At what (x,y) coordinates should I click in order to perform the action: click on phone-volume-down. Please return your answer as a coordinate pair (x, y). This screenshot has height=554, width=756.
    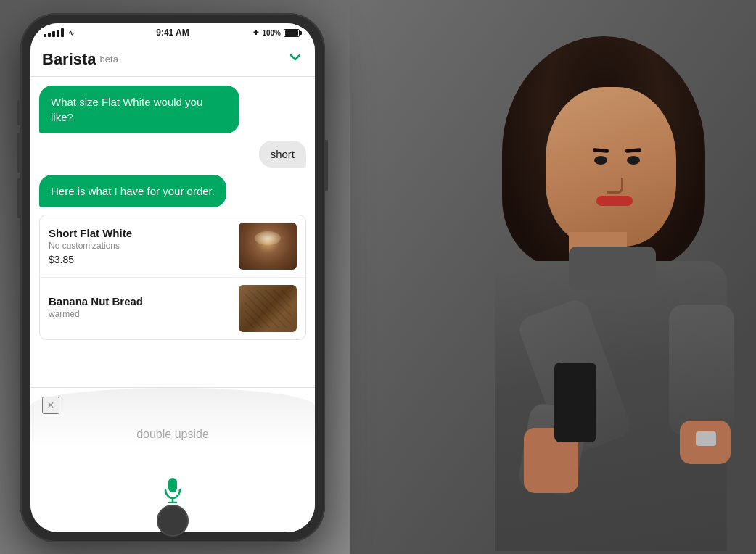
    Looking at the image, I should click on (19, 199).